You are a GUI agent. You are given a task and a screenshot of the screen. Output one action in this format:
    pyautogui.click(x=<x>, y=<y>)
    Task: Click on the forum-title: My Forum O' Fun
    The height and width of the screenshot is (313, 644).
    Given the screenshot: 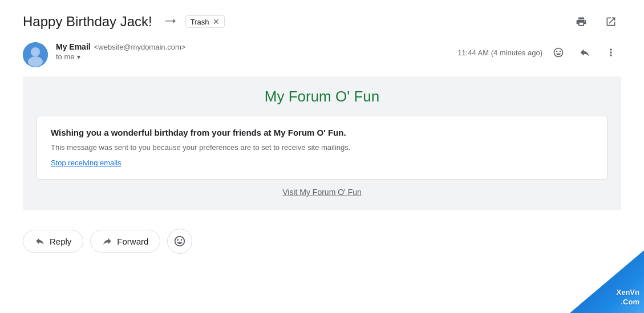 What is the action you would take?
    pyautogui.click(x=322, y=97)
    